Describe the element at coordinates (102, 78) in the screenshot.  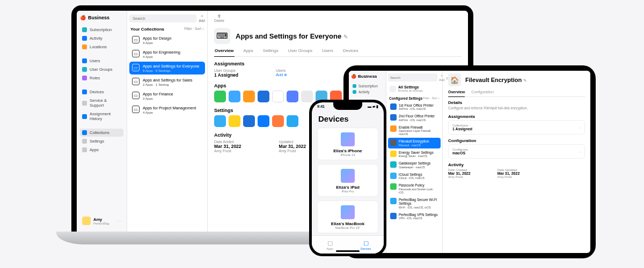
I see `sidebar-item-roles: Roles` at that location.